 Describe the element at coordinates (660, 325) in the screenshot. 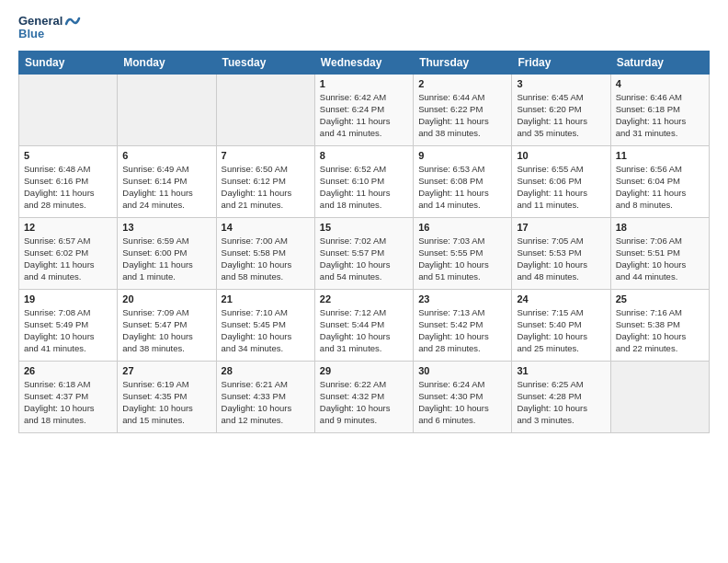

I see `calendar-cell: 25Sunrise: 7:16 AM Sunset: 5:38 PM Dayli…` at that location.